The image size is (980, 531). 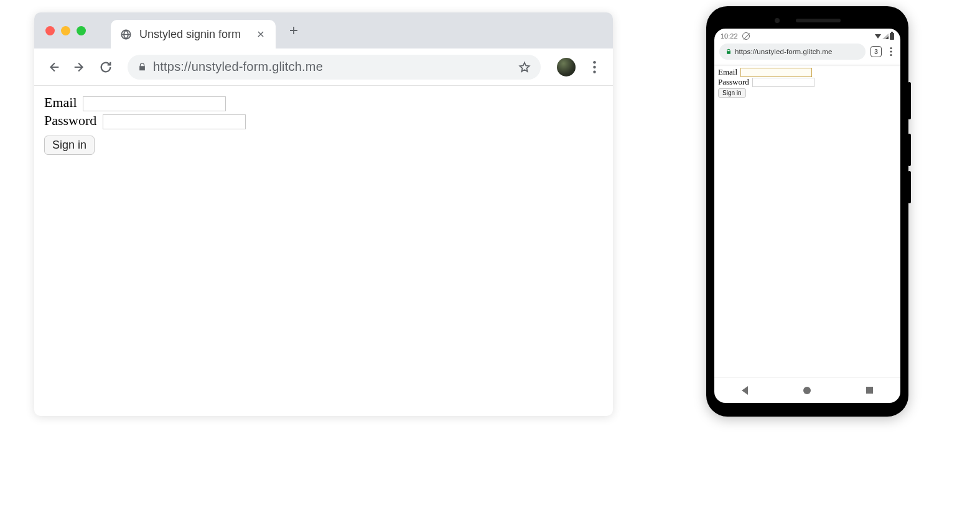 What do you see at coordinates (193, 34) in the screenshot?
I see `browser-tab: Unstyled signin form` at bounding box center [193, 34].